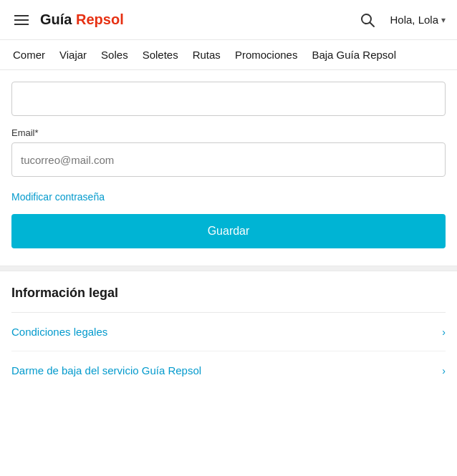  Describe the element at coordinates (228, 20) in the screenshot. I see `header: Guía Repsol Hola, Lola ▾` at that location.